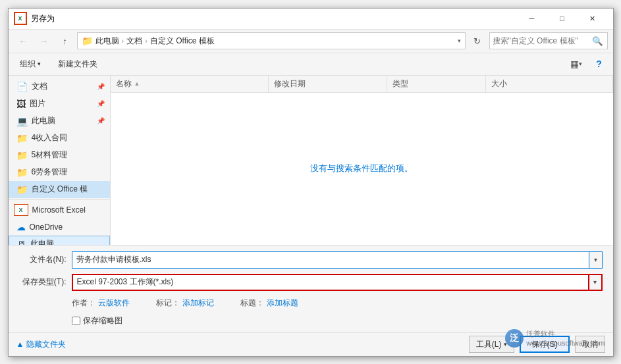 The width and height of the screenshot is (621, 364). Describe the element at coordinates (328, 84) in the screenshot. I see `col-date: 修改日期` at that location.